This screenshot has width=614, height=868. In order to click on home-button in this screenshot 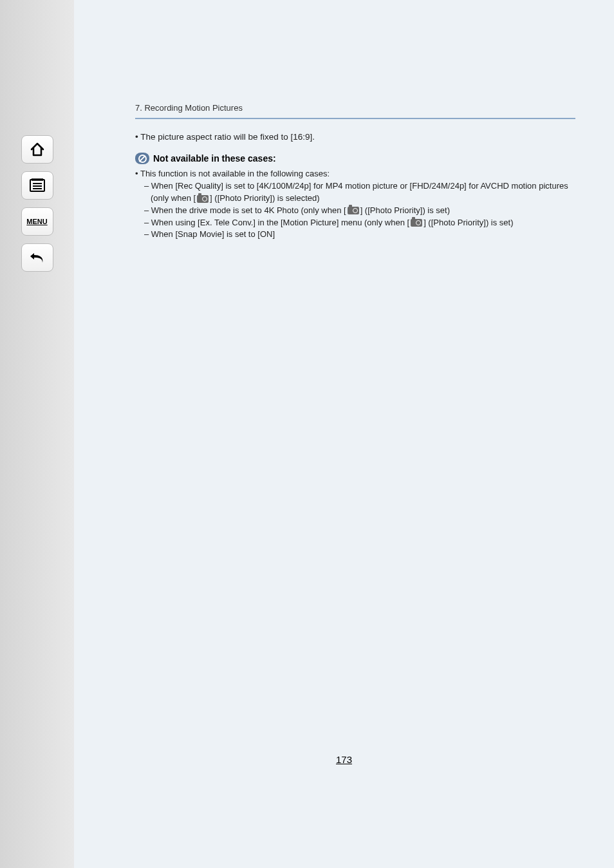, I will do `click(37, 149)`.